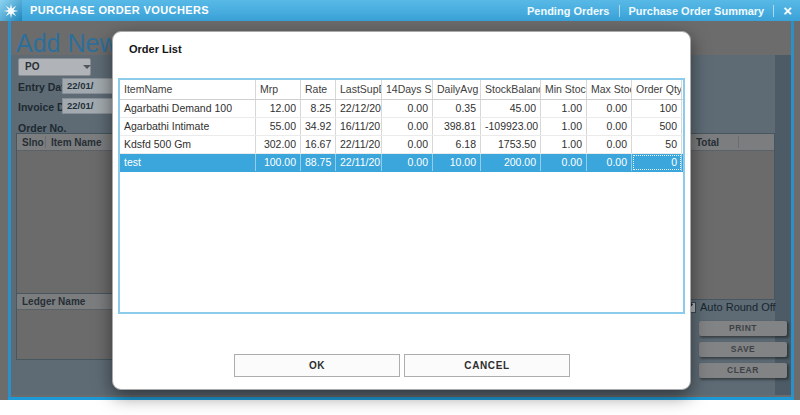 This screenshot has height=415, width=800. I want to click on grid-column-header: Mrp, so click(278, 90).